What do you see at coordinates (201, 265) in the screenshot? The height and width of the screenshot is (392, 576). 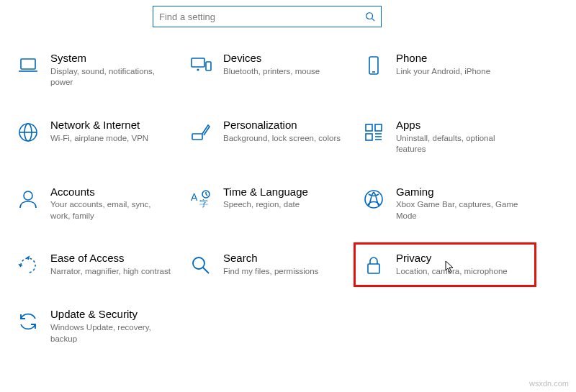 I see `magnifier-icon` at bounding box center [201, 265].